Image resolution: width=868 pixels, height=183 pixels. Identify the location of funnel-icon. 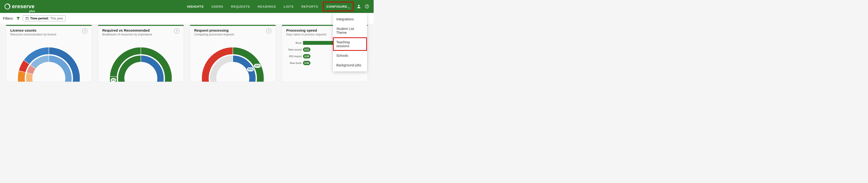
(18, 18).